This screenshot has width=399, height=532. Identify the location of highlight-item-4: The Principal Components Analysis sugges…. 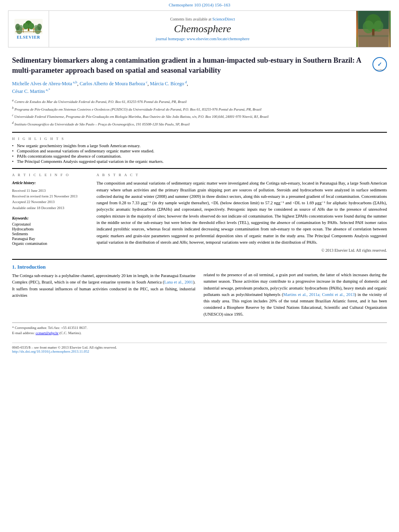
(200, 162).